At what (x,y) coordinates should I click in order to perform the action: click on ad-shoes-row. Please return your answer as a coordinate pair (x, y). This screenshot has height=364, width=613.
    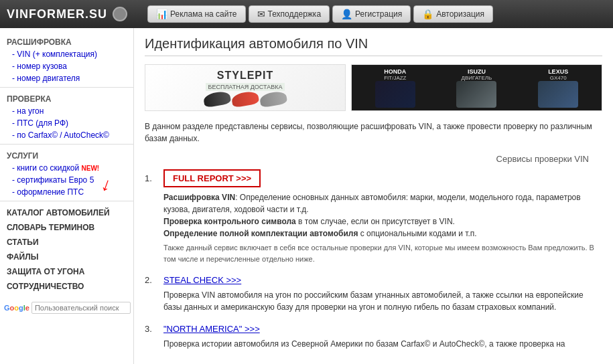
    Looking at the image, I should click on (245, 99).